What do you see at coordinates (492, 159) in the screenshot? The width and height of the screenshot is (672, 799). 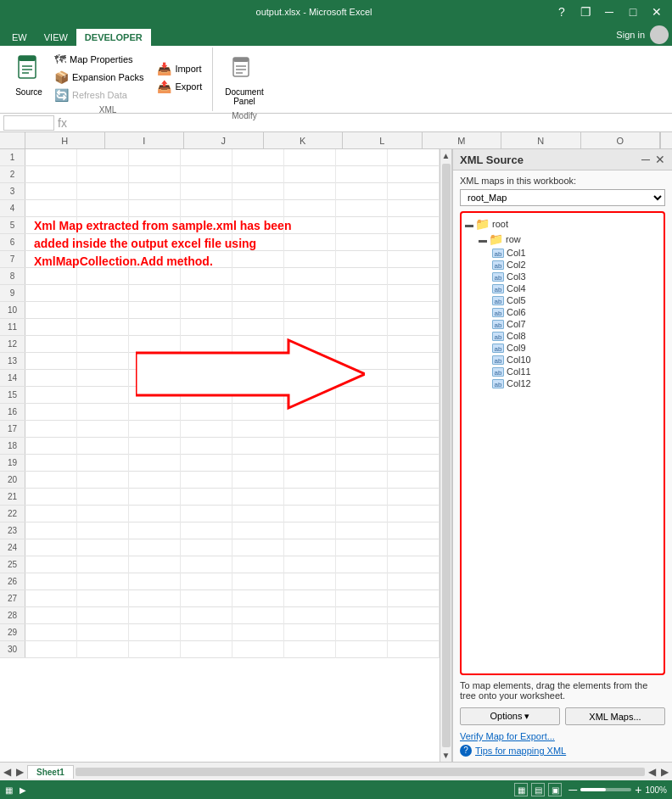 I see `xml-panel-title: XML Source` at bounding box center [492, 159].